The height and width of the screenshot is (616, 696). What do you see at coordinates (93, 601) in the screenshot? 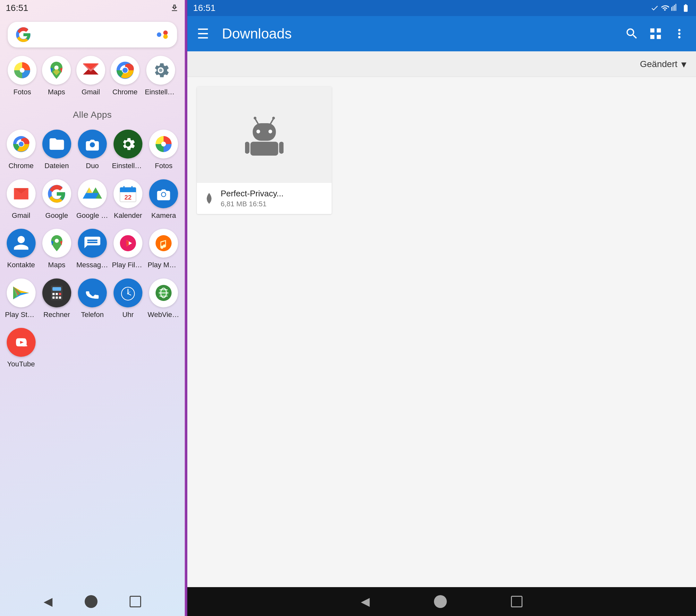
I see `nav-bar-left: ◀` at bounding box center [93, 601].